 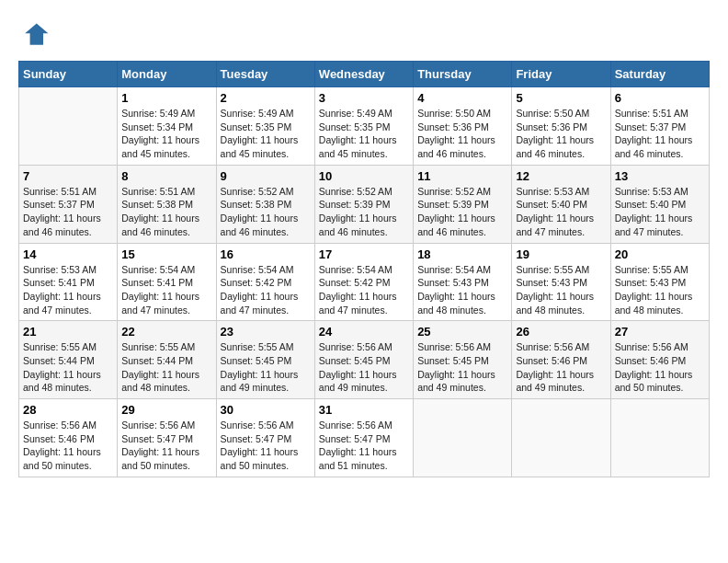 What do you see at coordinates (462, 98) in the screenshot?
I see `day-number: 4` at bounding box center [462, 98].